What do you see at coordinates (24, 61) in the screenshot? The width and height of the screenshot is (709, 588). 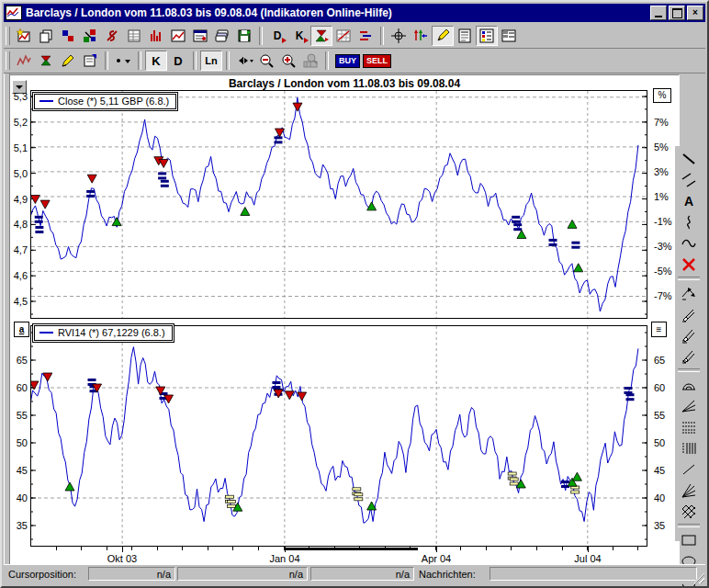 I see `extrema-button` at bounding box center [24, 61].